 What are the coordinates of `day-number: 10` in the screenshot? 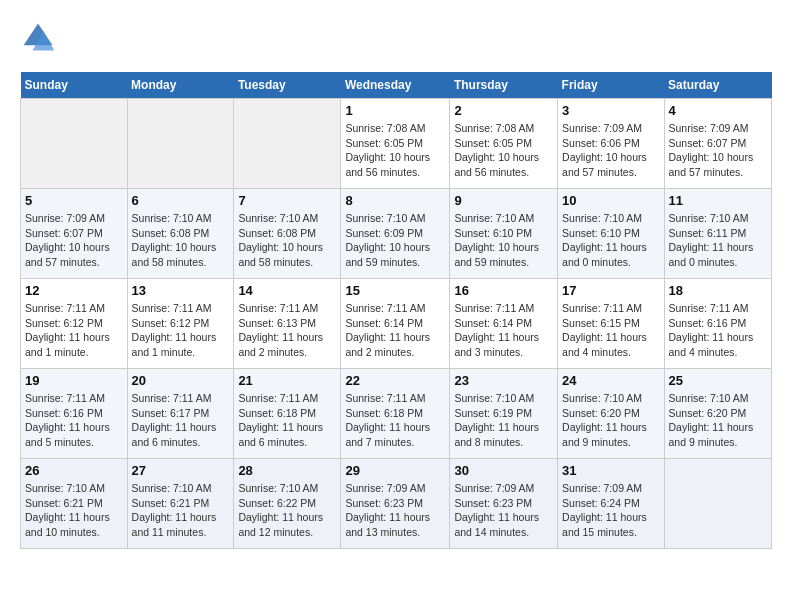 It's located at (610, 200).